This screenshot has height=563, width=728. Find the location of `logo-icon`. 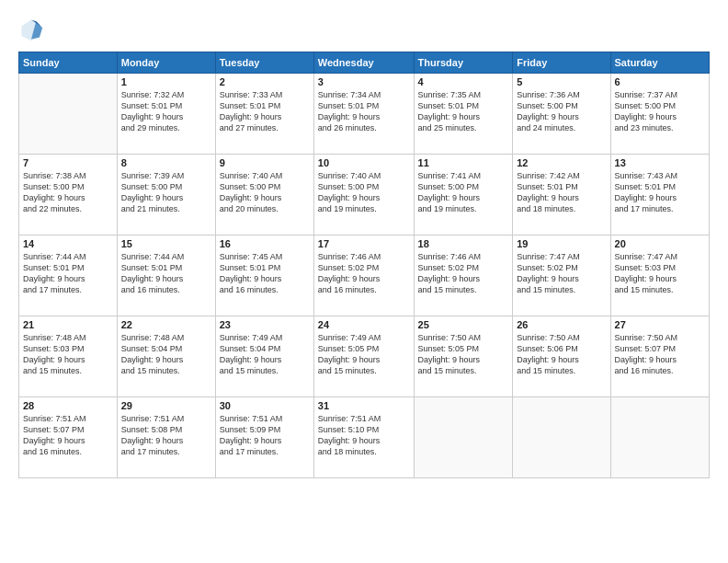

logo-icon is located at coordinates (31, 29).